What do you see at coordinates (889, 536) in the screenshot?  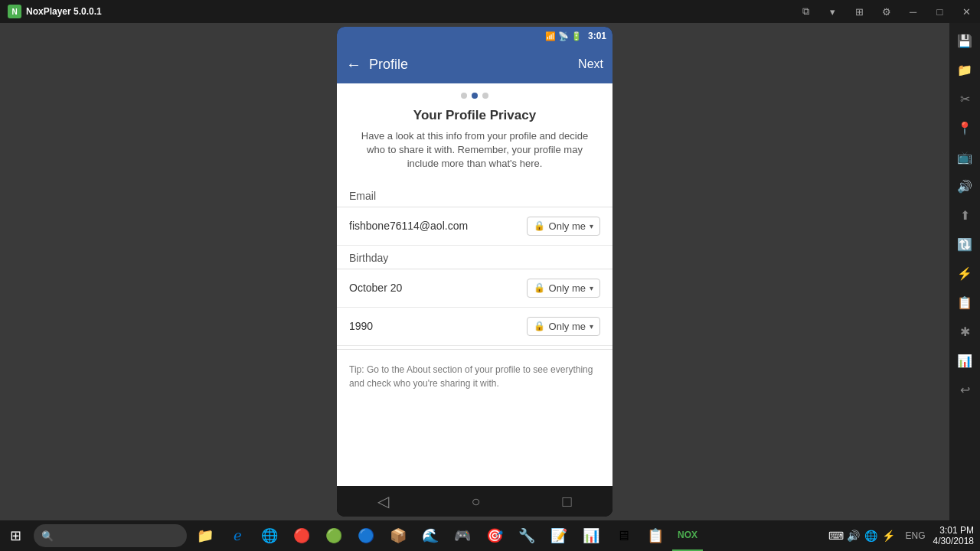 I see `tray-icon-4: ⚡` at bounding box center [889, 536].